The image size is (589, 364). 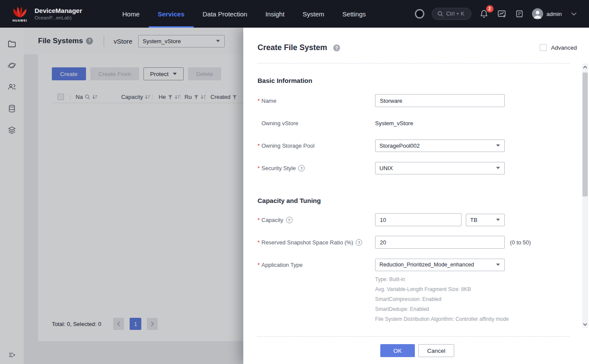 What do you see at coordinates (337, 48) in the screenshot?
I see `dialog-help-icon: ?` at bounding box center [337, 48].